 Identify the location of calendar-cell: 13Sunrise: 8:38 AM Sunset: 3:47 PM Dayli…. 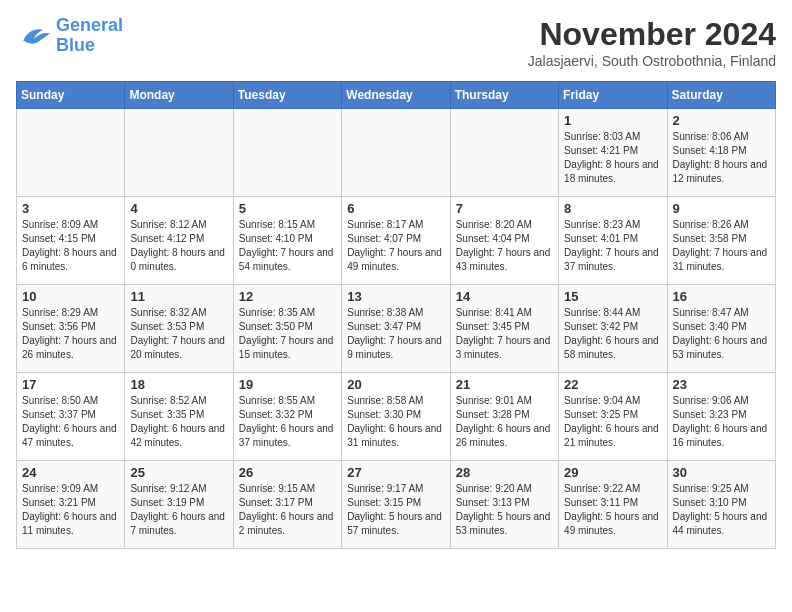
(396, 329).